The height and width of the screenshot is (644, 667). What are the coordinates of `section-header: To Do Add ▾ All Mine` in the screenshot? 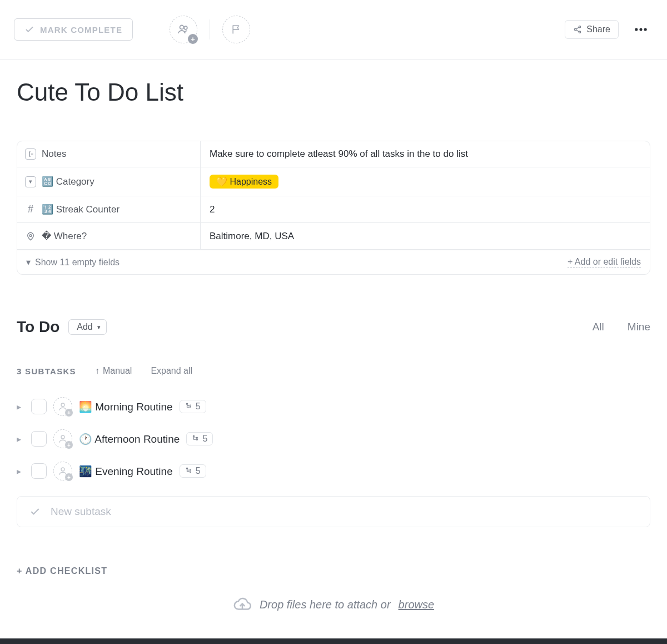 It's located at (334, 327).